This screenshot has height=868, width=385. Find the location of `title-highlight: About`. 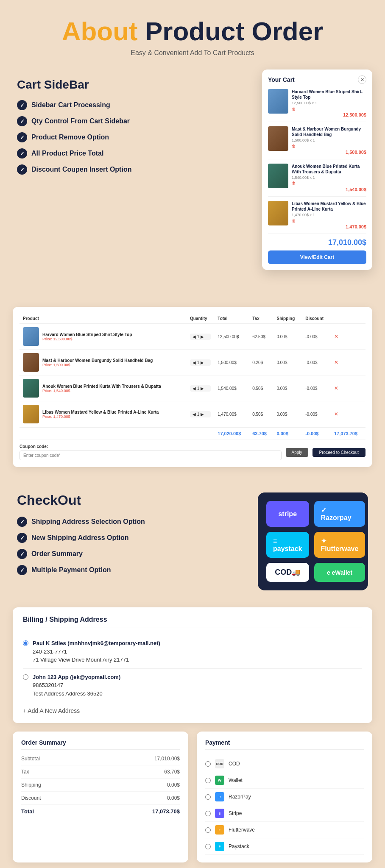

title-highlight: About is located at coordinates (100, 31).